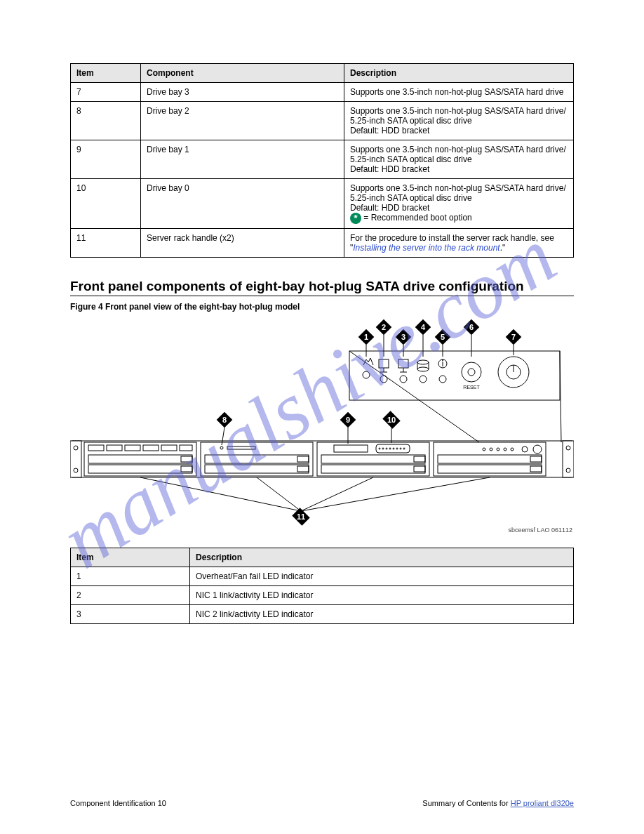 Image resolution: width=644 pixels, height=834 pixels. What do you see at coordinates (130, 557) in the screenshot?
I see `t2-h-item: Item` at bounding box center [130, 557].